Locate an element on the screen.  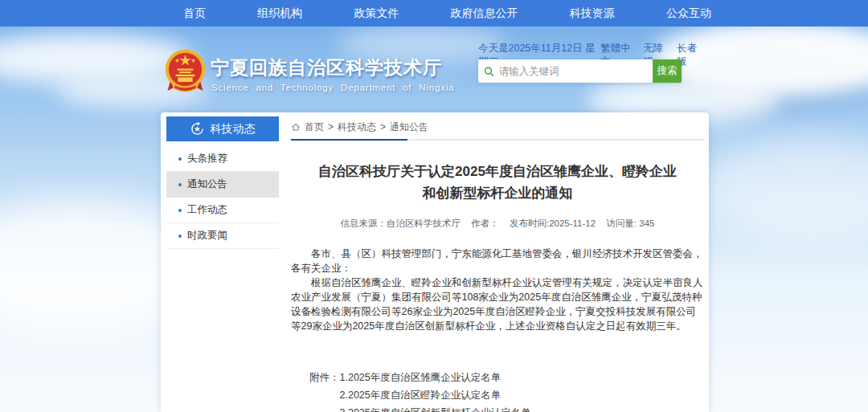
sidebar: 科技动态 头条推荐 通知公告 工作动态 时政要闻 is located at coordinates (223, 183).